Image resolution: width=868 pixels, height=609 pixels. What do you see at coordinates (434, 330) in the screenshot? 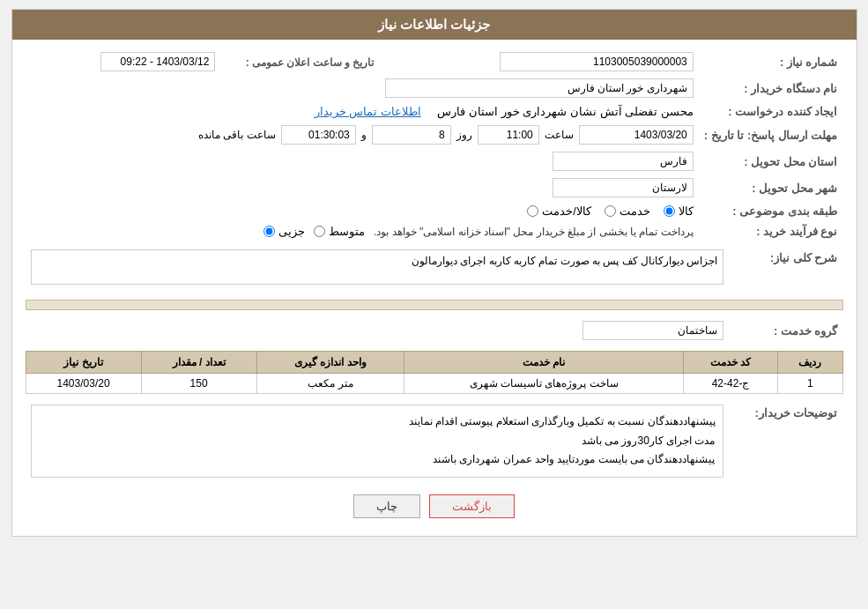
I see `service-group-table: گروه خدمت :` at bounding box center [434, 330].